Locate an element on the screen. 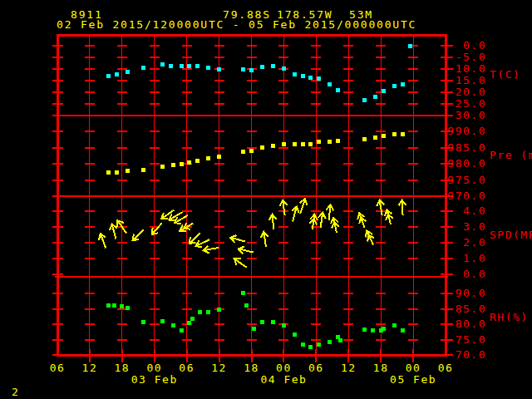 The height and width of the screenshot is (399, 532). wind_speed-tick-label: 0.0 is located at coordinates (475, 274).